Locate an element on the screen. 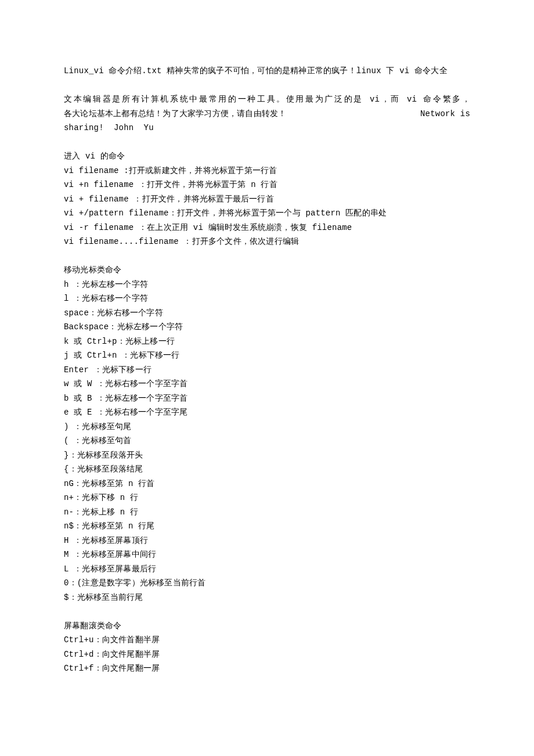  cursor-item: space：光标右移一个字符 is located at coordinates (267, 314).